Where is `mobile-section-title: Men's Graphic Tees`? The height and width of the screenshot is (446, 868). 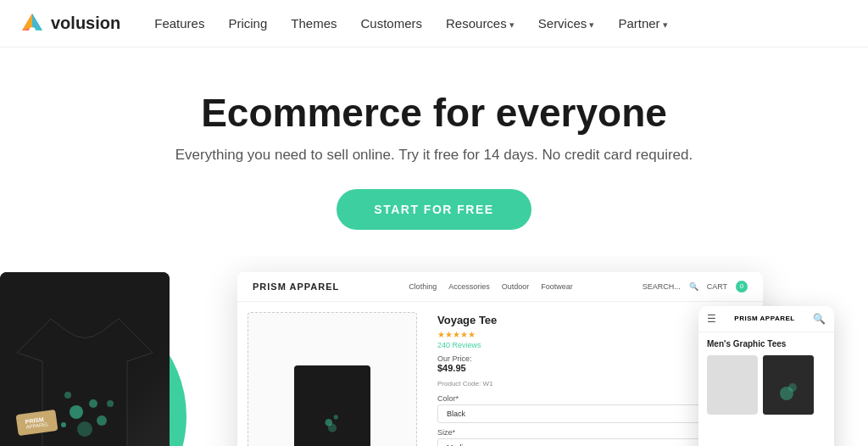 mobile-section-title: Men's Graphic Tees is located at coordinates (766, 344).